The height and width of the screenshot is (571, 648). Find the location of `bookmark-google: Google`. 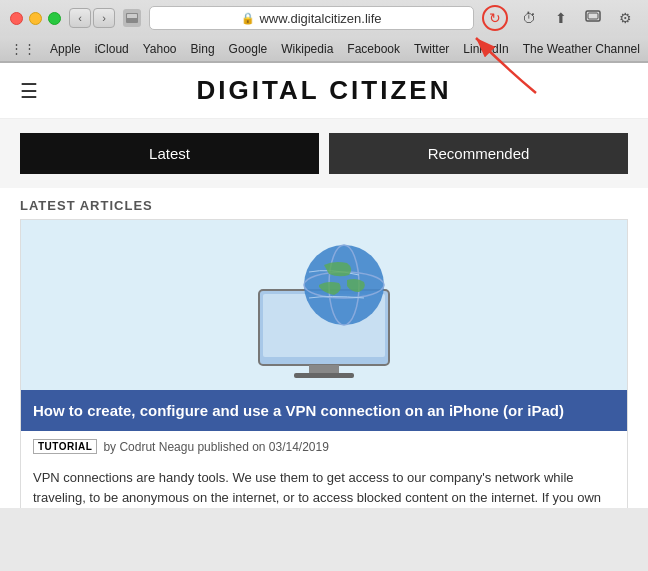

bookmark-google: Google is located at coordinates (248, 49).